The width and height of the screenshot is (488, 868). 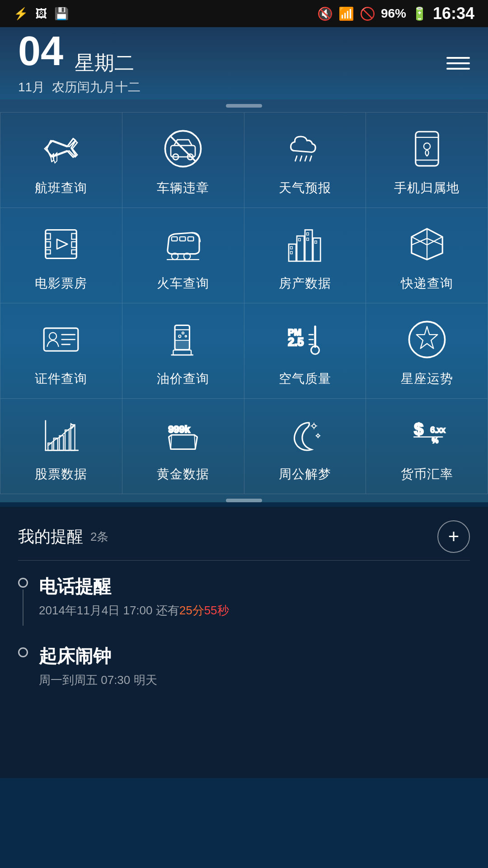 What do you see at coordinates (346, 14) in the screenshot?
I see `wifi-icon: 📶` at bounding box center [346, 14].